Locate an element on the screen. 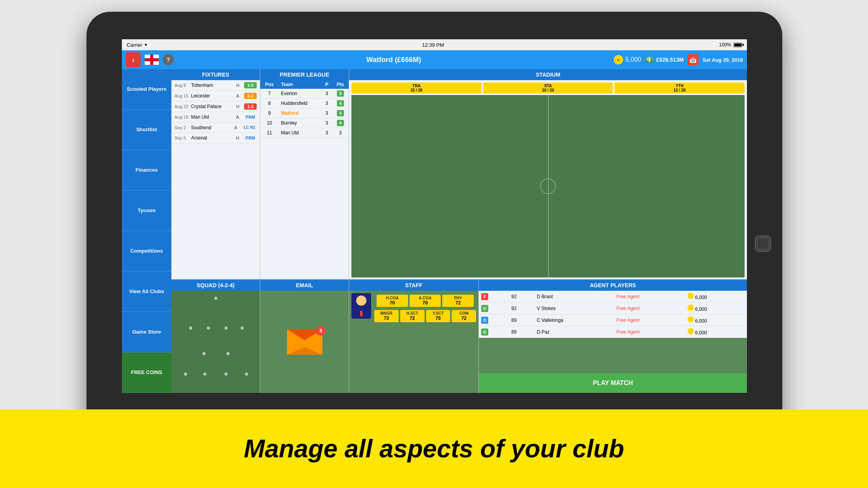  date-value: Sat Aug 29, 2018 is located at coordinates (723, 60).